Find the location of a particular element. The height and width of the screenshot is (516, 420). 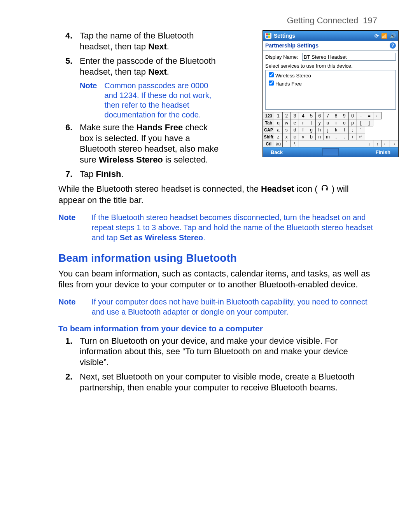

key--: - is located at coordinates (361, 116).